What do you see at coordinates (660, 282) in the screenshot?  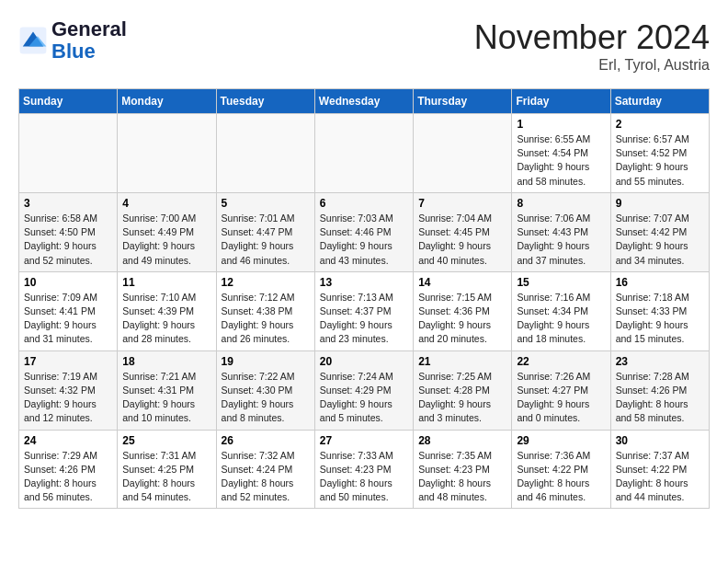 I see `day-number: 16` at bounding box center [660, 282].